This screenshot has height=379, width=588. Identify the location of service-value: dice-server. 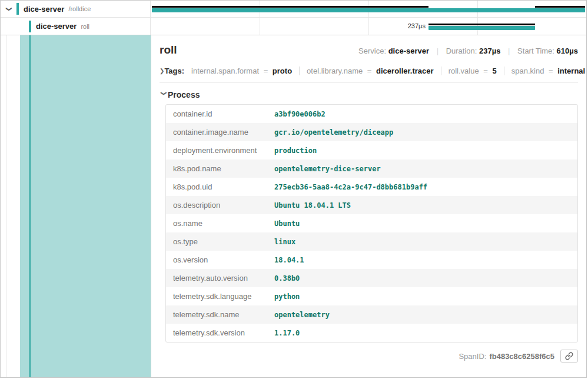
(408, 51).